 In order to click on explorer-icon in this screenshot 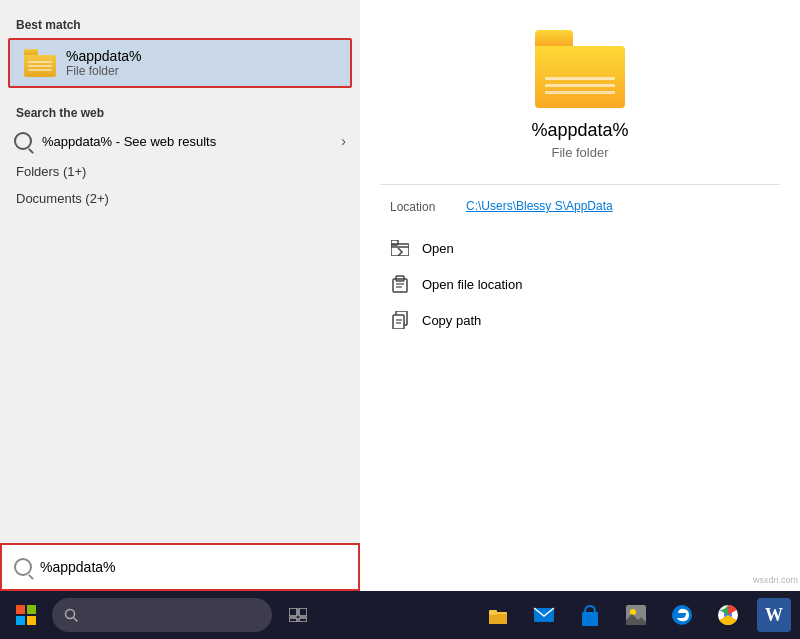, I will do `click(498, 615)`.